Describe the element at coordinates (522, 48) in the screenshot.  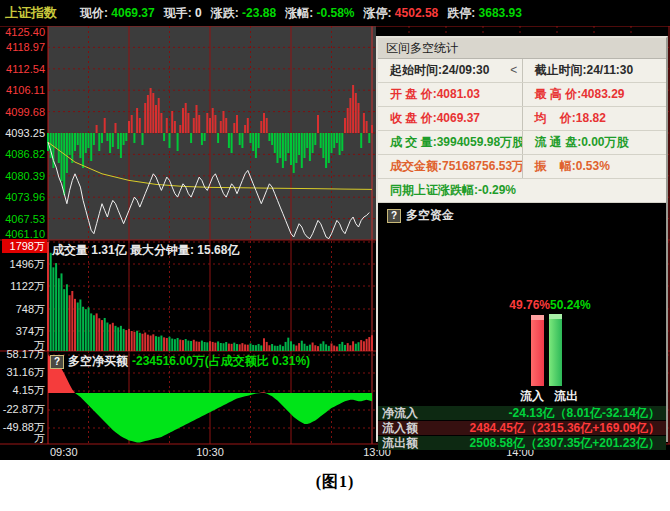
I see `window-title: 区间多空统计` at that location.